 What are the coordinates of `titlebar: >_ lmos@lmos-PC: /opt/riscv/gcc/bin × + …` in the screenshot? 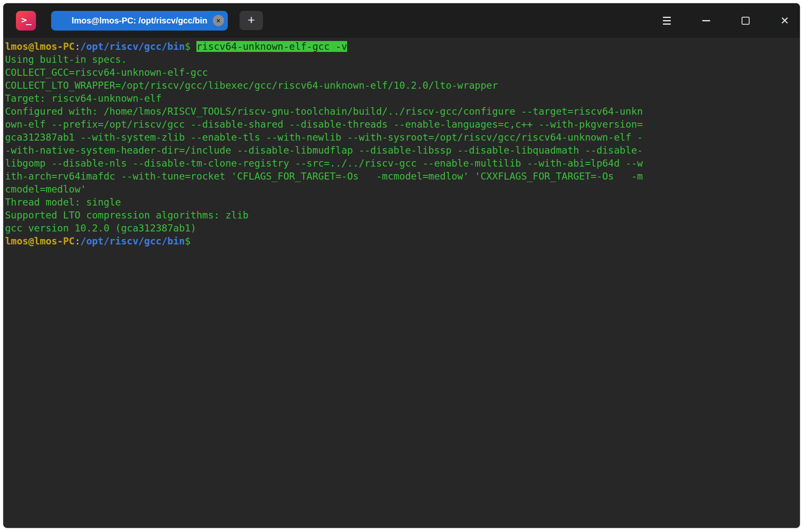 It's located at (402, 21).